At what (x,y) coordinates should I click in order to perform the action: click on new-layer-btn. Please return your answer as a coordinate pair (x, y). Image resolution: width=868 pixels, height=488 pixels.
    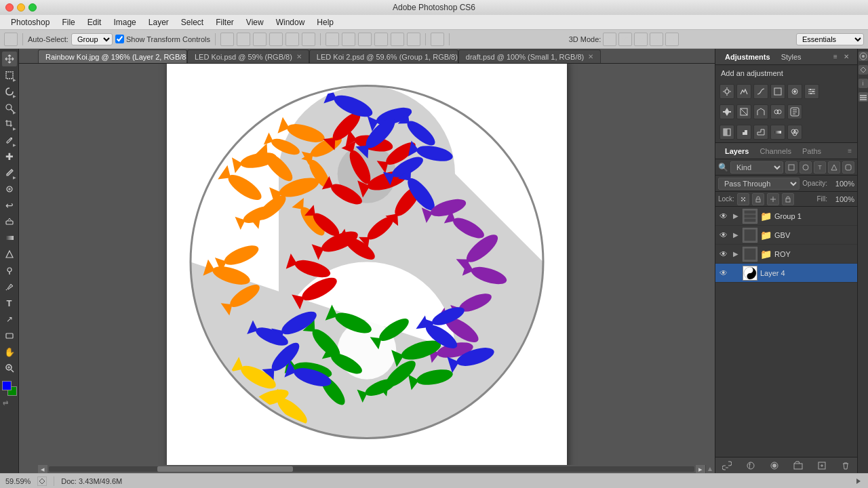
    Looking at the image, I should click on (822, 466).